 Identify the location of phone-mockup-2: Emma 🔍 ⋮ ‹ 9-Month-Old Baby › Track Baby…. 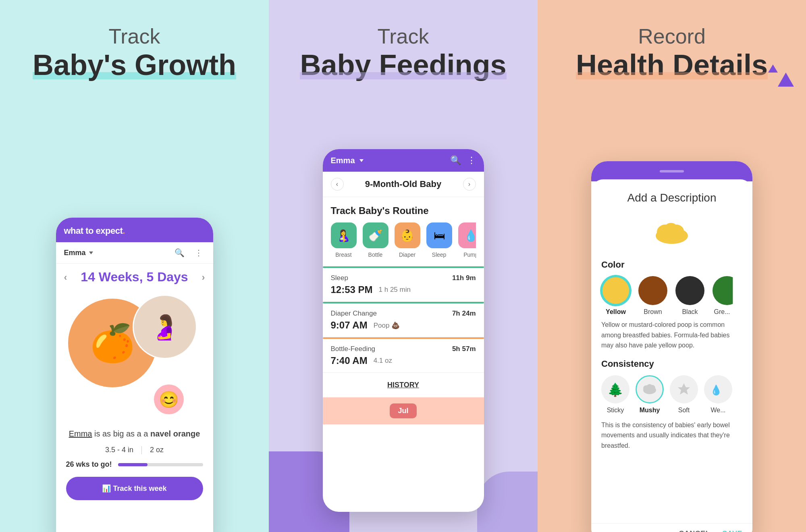
(403, 330).